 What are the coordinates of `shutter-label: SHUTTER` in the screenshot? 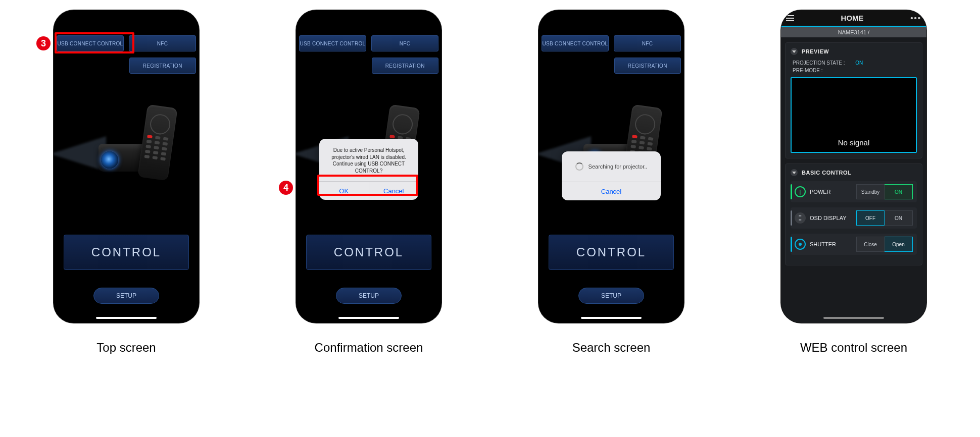 It's located at (831, 244).